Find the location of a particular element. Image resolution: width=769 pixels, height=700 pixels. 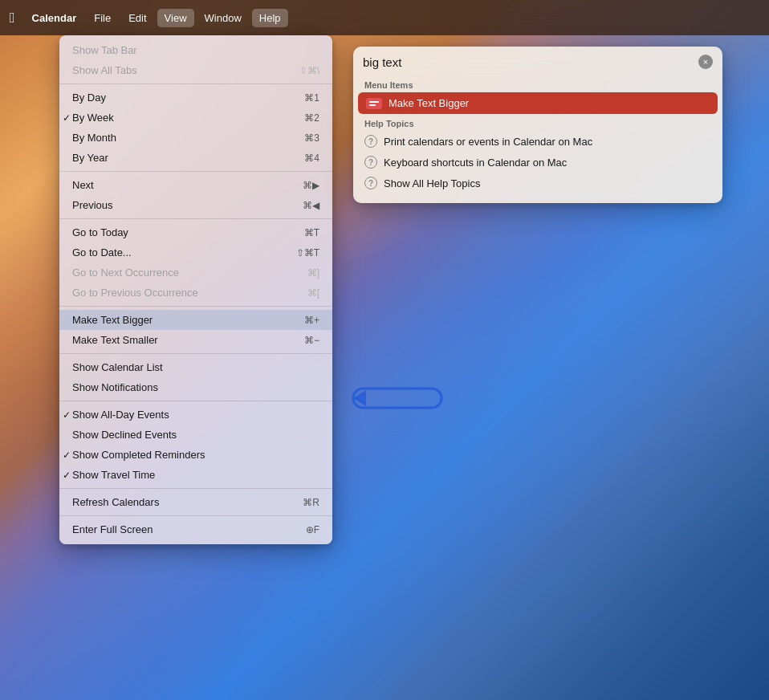

menu-item-by-week: ✓ By Week ⌘2 is located at coordinates (196, 117).